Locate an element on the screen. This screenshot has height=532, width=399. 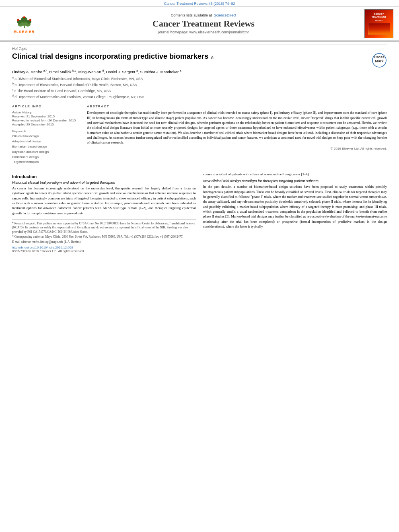
body-right-outcome: comes in a subset of patients with advan… is located at coordinates (295, 174).